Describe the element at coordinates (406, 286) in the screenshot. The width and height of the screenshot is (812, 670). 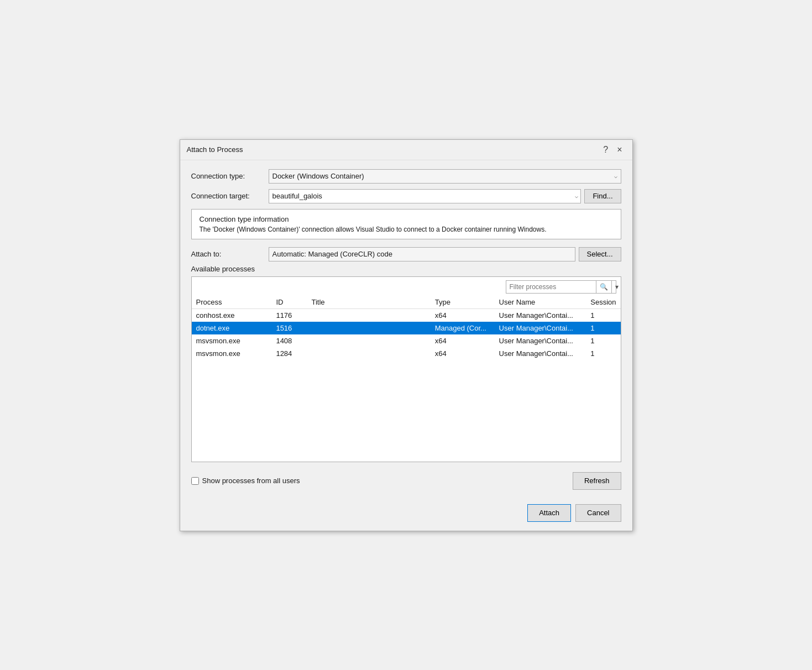
I see `filter-bar: 🔍 ▾` at that location.